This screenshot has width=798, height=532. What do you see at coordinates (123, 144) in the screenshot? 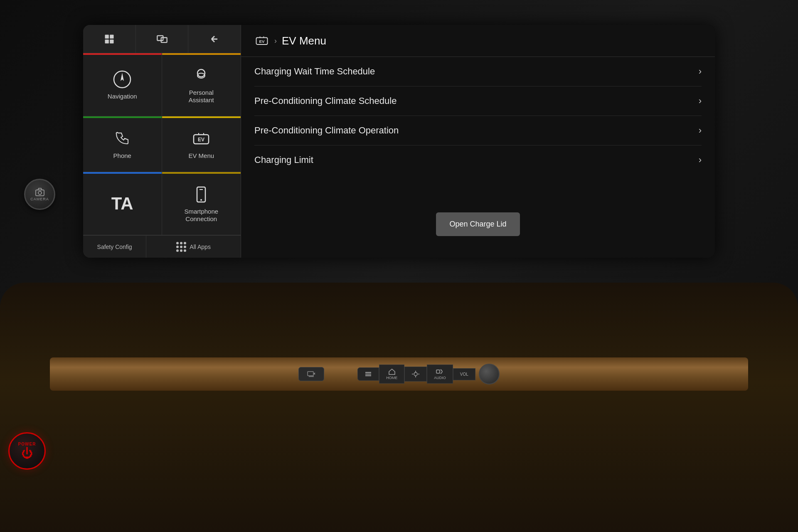
I see `phone-app-button: Phone` at bounding box center [123, 144].